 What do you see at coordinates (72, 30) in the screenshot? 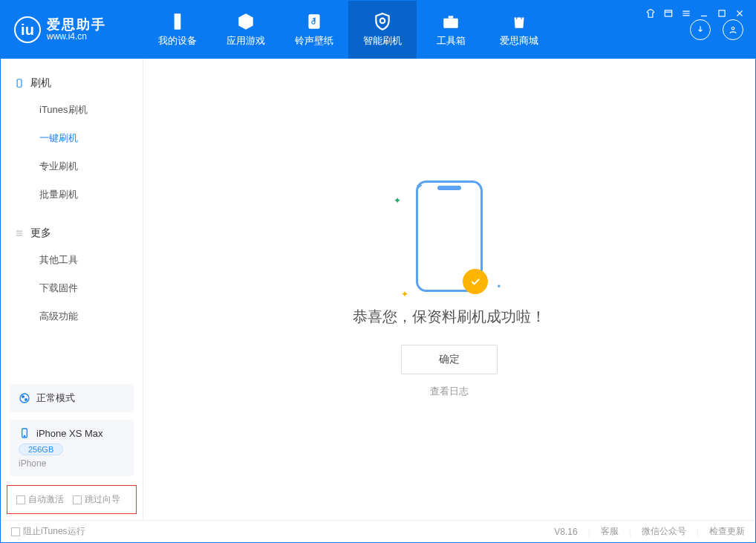
I see `logo-area: iu 爱思助手 www.i4.cn` at bounding box center [72, 30].